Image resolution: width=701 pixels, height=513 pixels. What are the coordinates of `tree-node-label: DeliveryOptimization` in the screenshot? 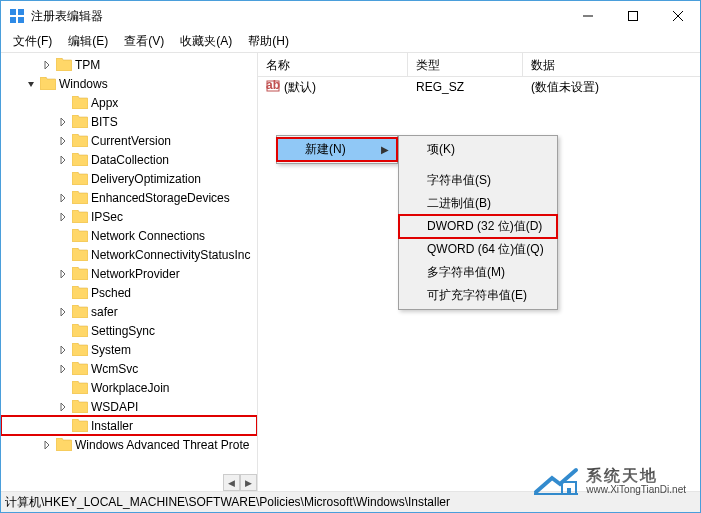 It's located at (146, 179).